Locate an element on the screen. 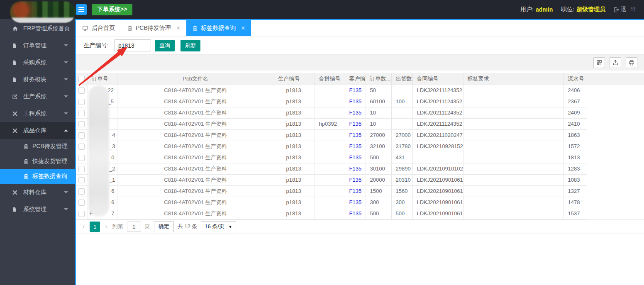 This screenshot has height=285, width=644. per-page-select: 16 条/页 ▼ is located at coordinates (218, 227).